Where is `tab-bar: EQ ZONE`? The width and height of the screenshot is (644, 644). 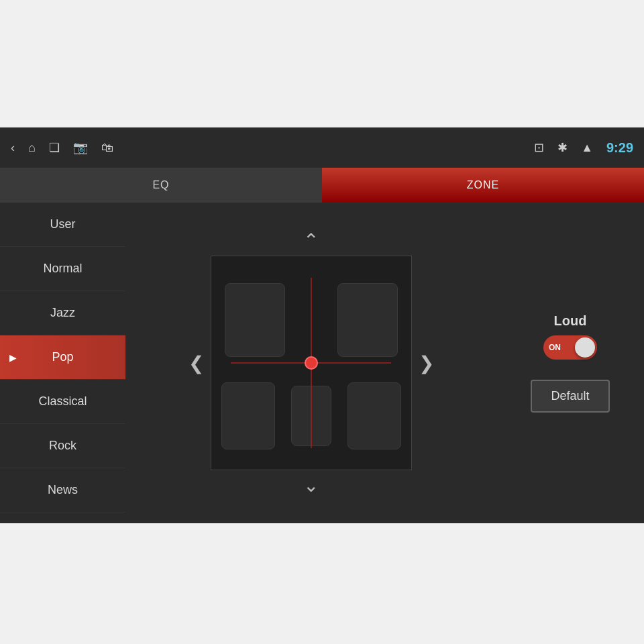 tab-bar: EQ ZONE is located at coordinates (322, 185).